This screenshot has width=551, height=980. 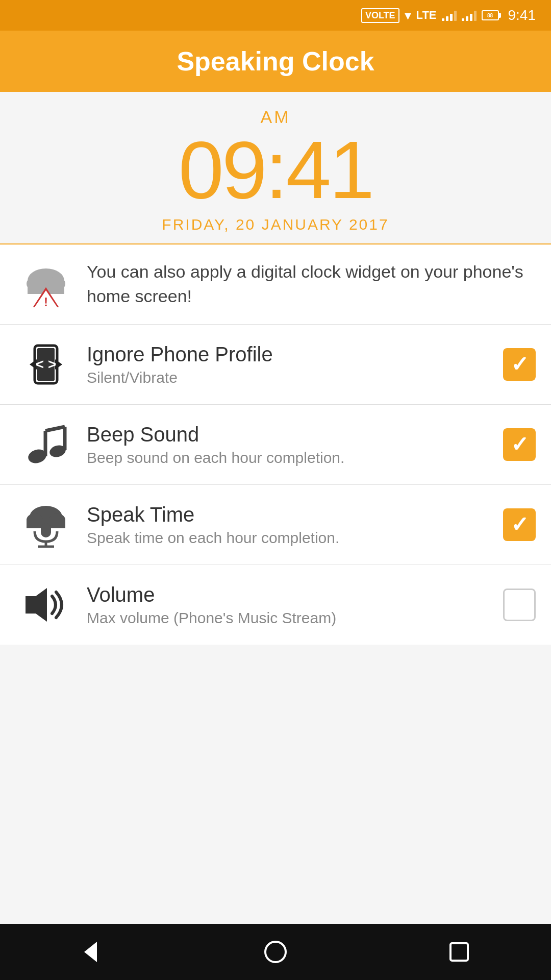 I want to click on back-button, so click(x=92, y=952).